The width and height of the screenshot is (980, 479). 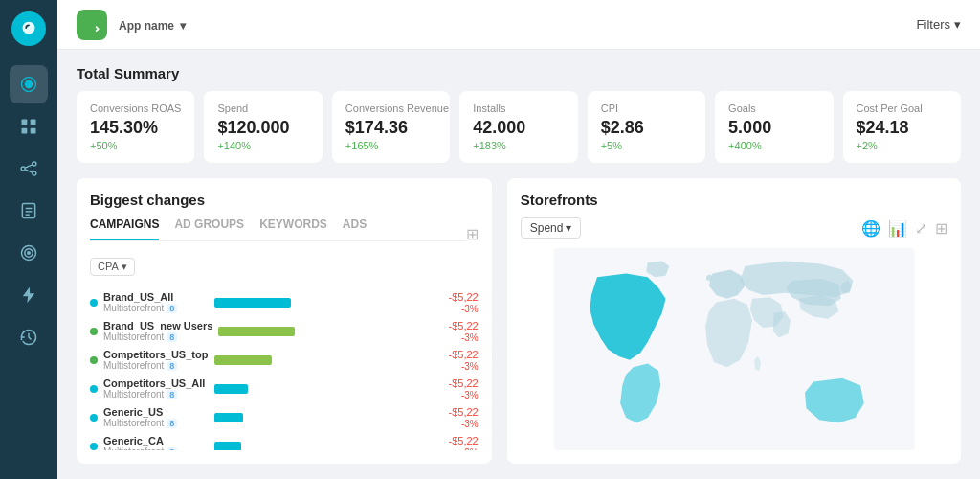 What do you see at coordinates (902, 126) in the screenshot?
I see `summary-card: Cost Per Goal $24.18 +2%` at bounding box center [902, 126].